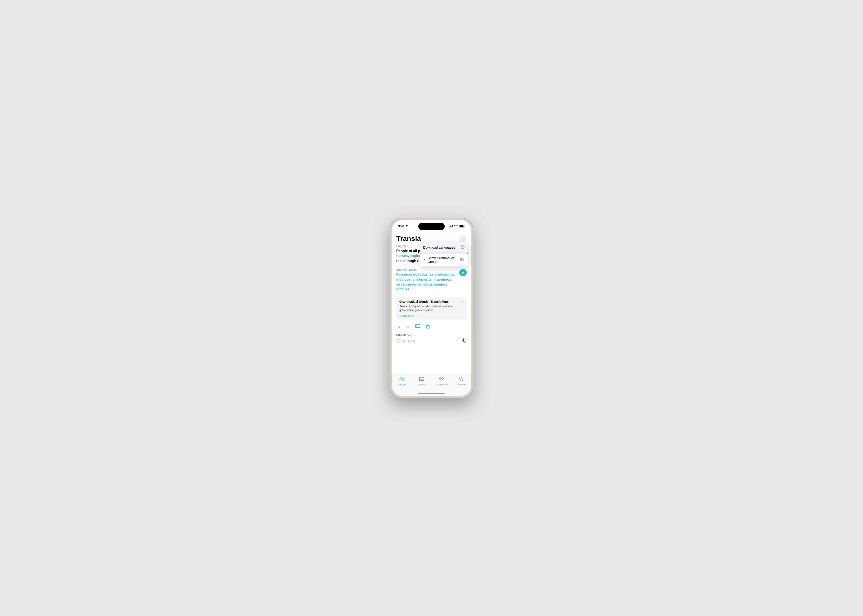 Image resolution: width=863 pixels, height=616 pixels. What do you see at coordinates (427, 269) in the screenshot?
I see `translation-lang-label: Spanish (Spain)` at bounding box center [427, 269].